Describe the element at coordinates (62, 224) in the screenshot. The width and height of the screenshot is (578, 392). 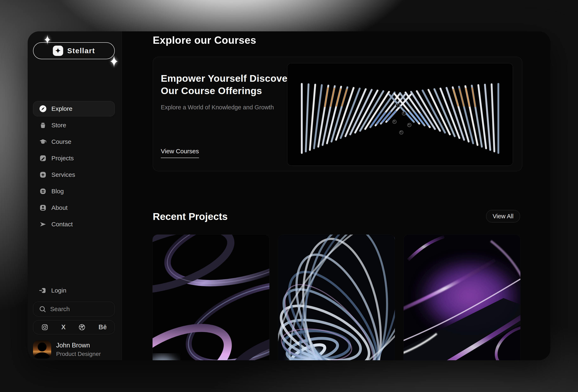
I see `sidebar-item-label: Contact` at that location.